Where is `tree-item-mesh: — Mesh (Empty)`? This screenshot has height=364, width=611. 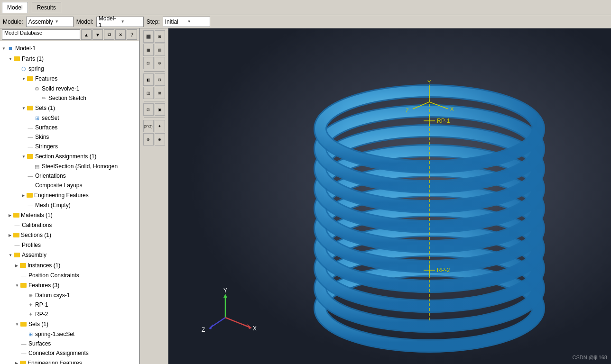 tree-item-mesh: — Mesh (Empty) is located at coordinates (69, 205).